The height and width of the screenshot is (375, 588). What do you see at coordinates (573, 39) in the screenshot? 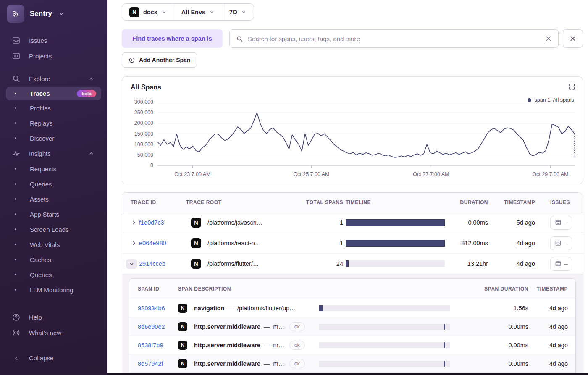
I see `remove-span-filter-button` at bounding box center [573, 39].